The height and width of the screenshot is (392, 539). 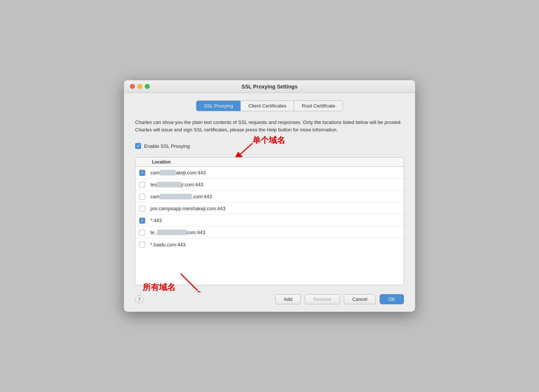 I want to click on row-text-1: tes ji.com:443, so click(x=177, y=184).